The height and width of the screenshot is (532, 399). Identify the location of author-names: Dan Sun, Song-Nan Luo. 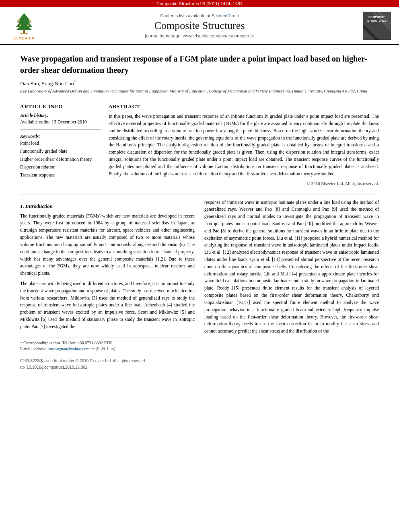
(47, 84).